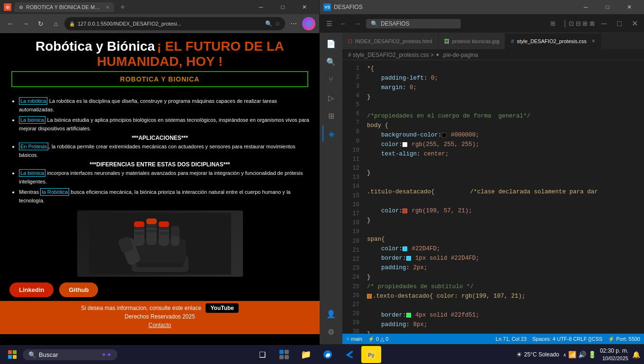 This screenshot has height=364, width=644. Describe the element at coordinates (284, 355) in the screenshot. I see `widgets-btn` at that location.